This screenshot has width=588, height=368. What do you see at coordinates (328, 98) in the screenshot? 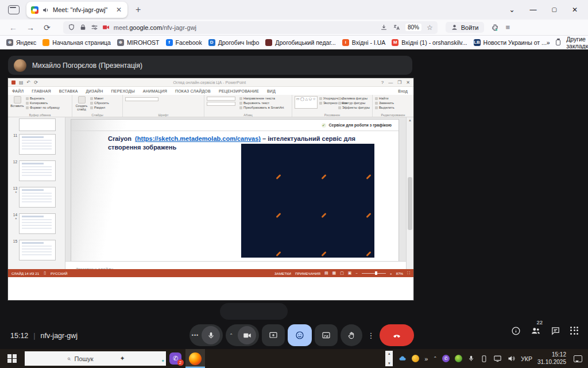
I see `arrange-button: Упорядочить` at bounding box center [328, 98].